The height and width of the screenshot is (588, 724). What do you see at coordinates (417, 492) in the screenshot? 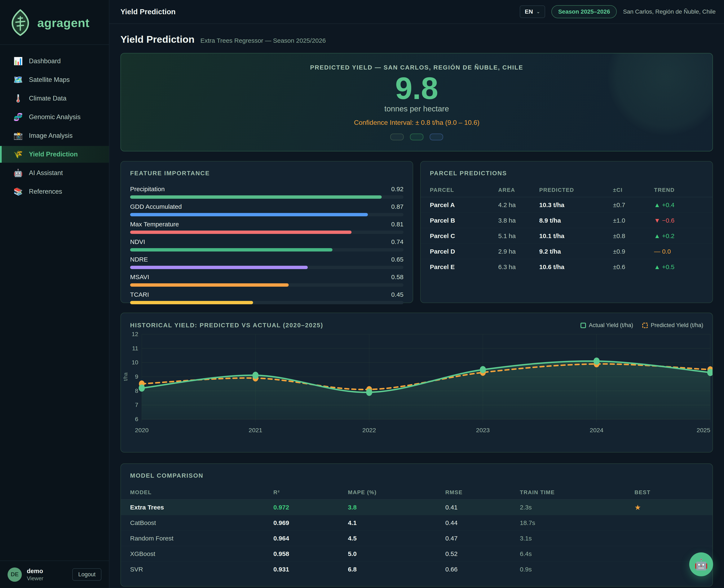
I see `model-table-header: MODEL R² MAPE (%) RMSE TRAIN TIME BEST` at bounding box center [417, 492].